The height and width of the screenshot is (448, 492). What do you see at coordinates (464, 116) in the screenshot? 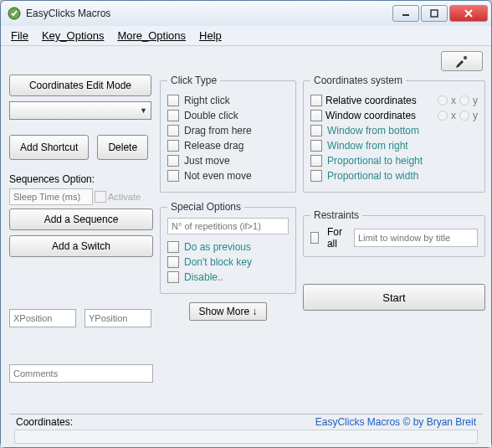
I see `window-y-radio` at bounding box center [464, 116].